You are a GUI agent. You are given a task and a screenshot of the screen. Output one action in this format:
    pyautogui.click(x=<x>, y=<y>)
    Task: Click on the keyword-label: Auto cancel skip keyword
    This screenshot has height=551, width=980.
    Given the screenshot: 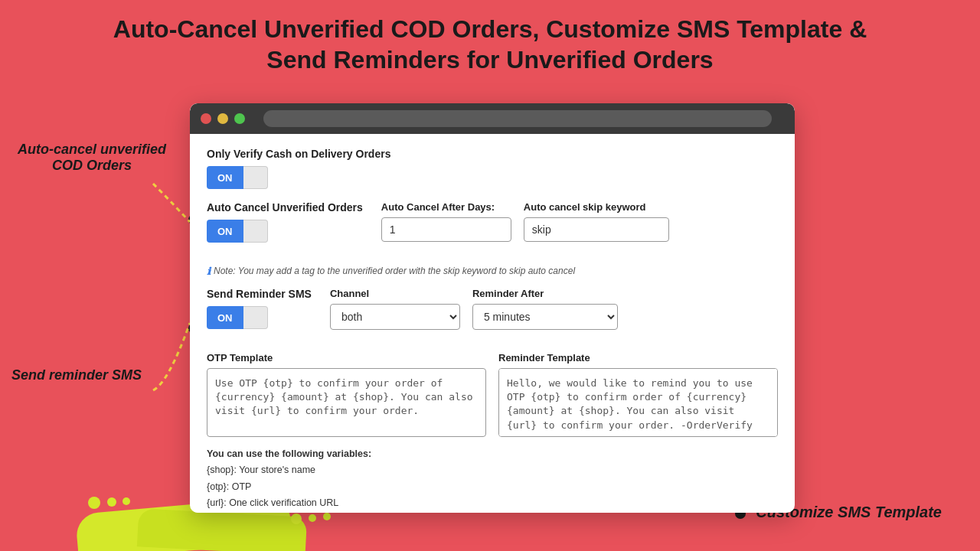 What is the action you would take?
    pyautogui.click(x=596, y=207)
    